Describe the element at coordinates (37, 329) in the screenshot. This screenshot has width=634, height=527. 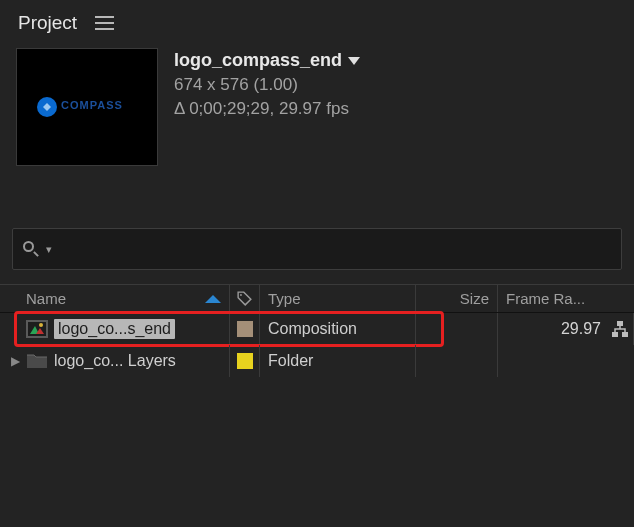
I see `composition-icon` at that location.